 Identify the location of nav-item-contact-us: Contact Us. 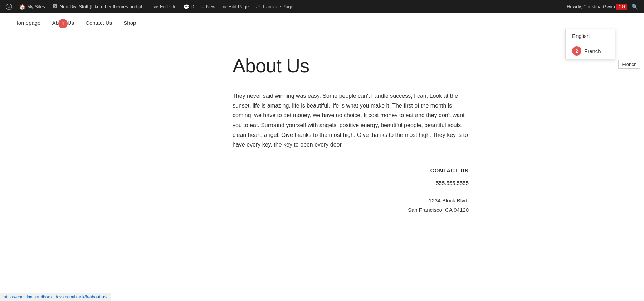
(99, 23).